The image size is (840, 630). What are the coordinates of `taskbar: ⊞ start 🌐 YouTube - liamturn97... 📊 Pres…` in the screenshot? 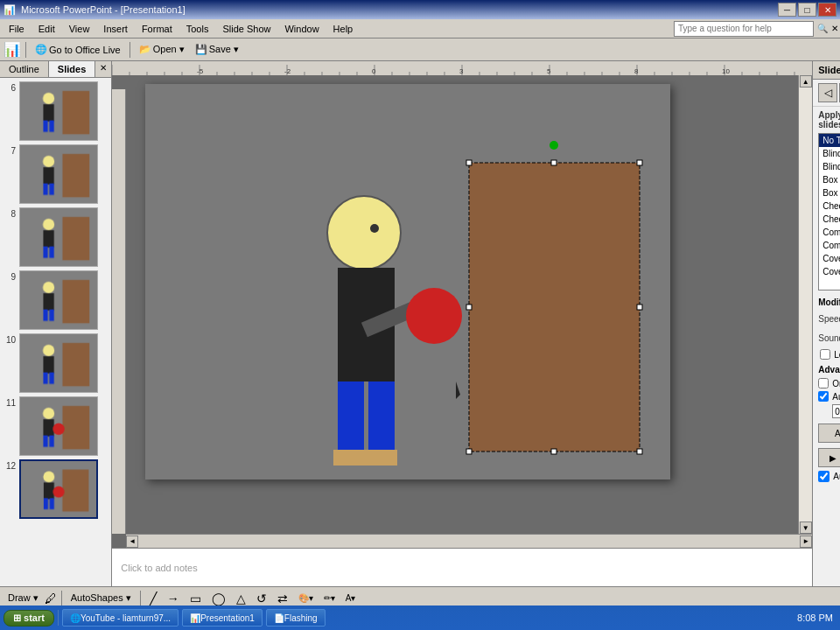 It's located at (420, 618).